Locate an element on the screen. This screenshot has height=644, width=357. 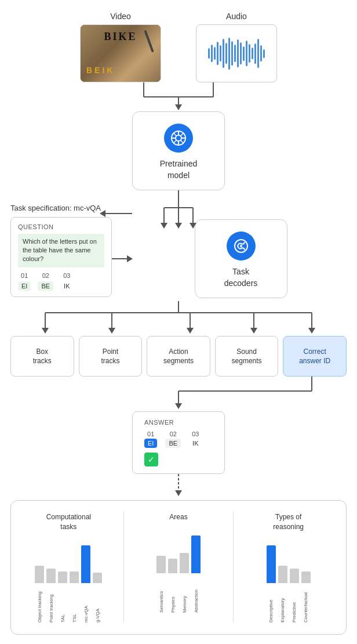
model-icon is located at coordinates (178, 138).